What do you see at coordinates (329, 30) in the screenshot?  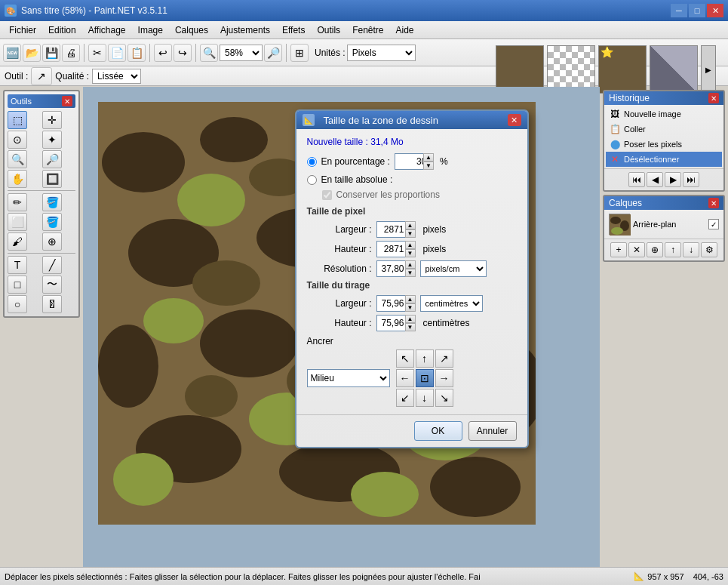 I see `menu-outils: Outils` at bounding box center [329, 30].